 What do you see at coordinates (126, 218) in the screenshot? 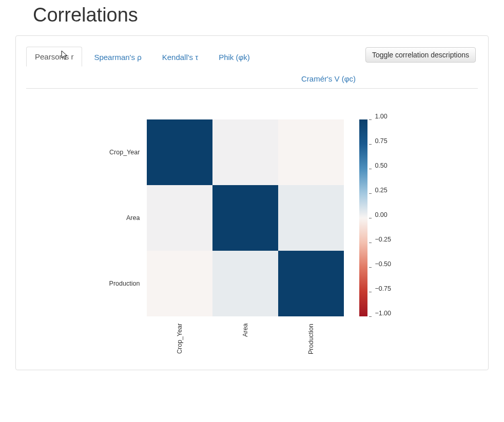
I see `y-label: Area` at bounding box center [126, 218].